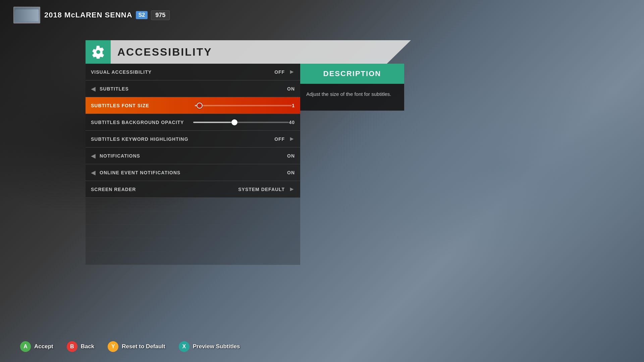  What do you see at coordinates (80, 347) in the screenshot?
I see `back-button: B Back` at bounding box center [80, 347].